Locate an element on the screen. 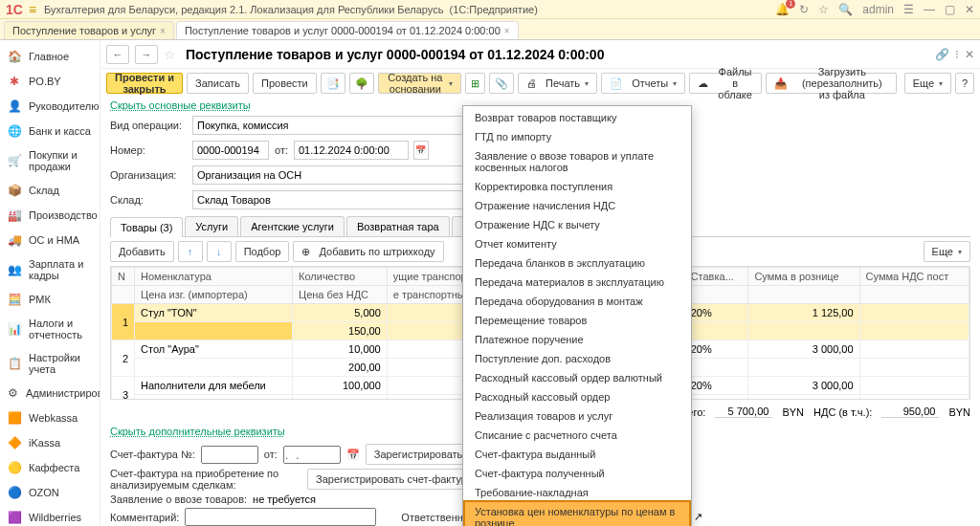  comment-input is located at coordinates (280, 516).